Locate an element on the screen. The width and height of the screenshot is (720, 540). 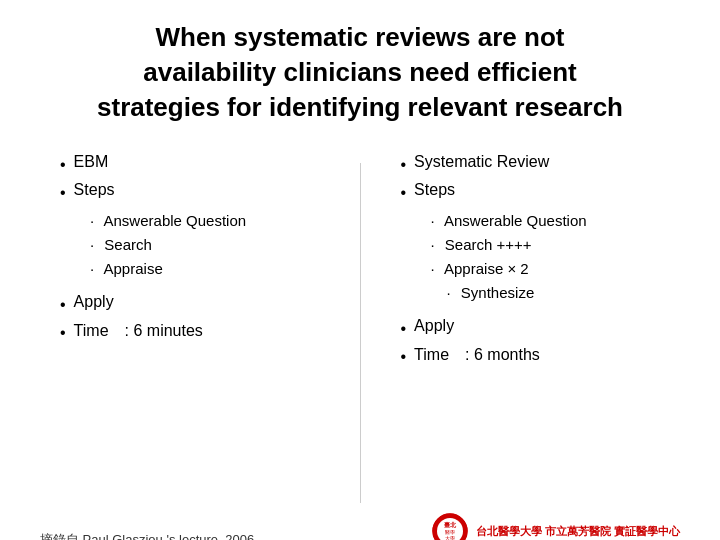
list-item: · Synthesize is located at coordinates (556, 293).